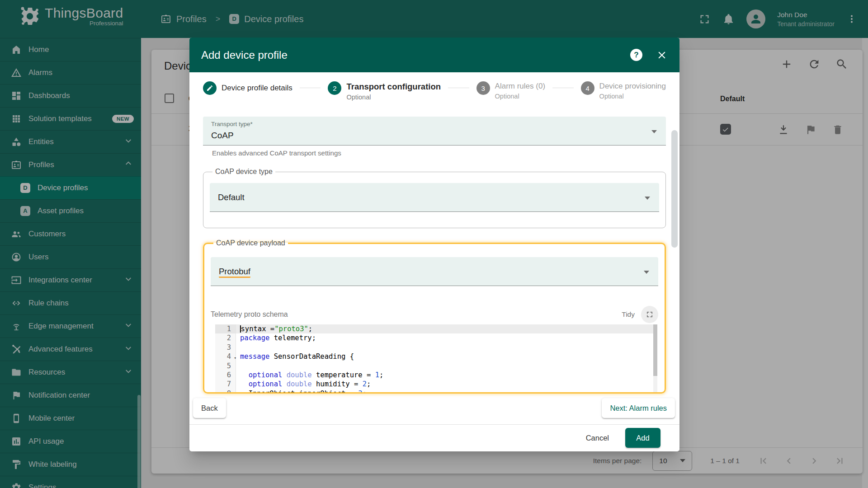  What do you see at coordinates (511, 90) in the screenshot?
I see `step-alarm-rules-0: 3 Alarm rules (0)Optional` at bounding box center [511, 90].